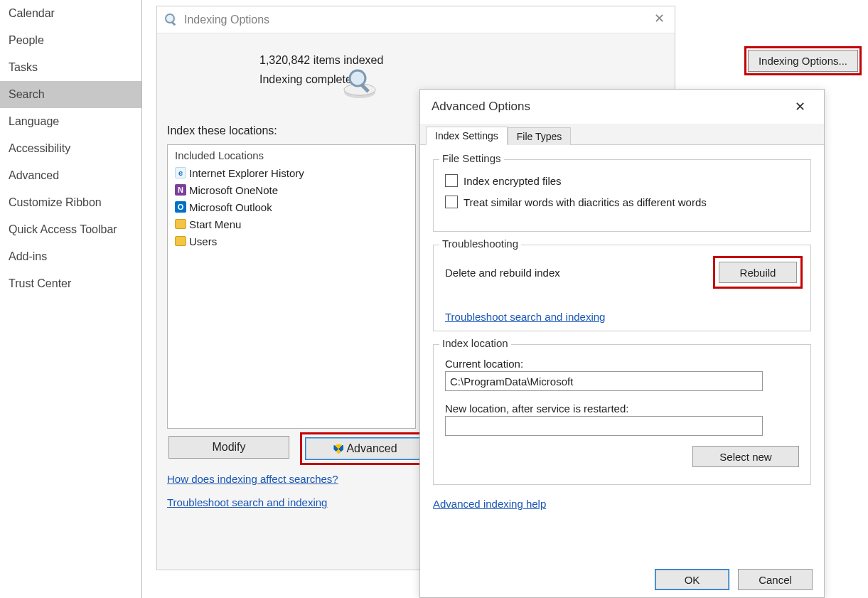 The image size is (868, 598). I want to click on indexing-status-icon, so click(360, 83).